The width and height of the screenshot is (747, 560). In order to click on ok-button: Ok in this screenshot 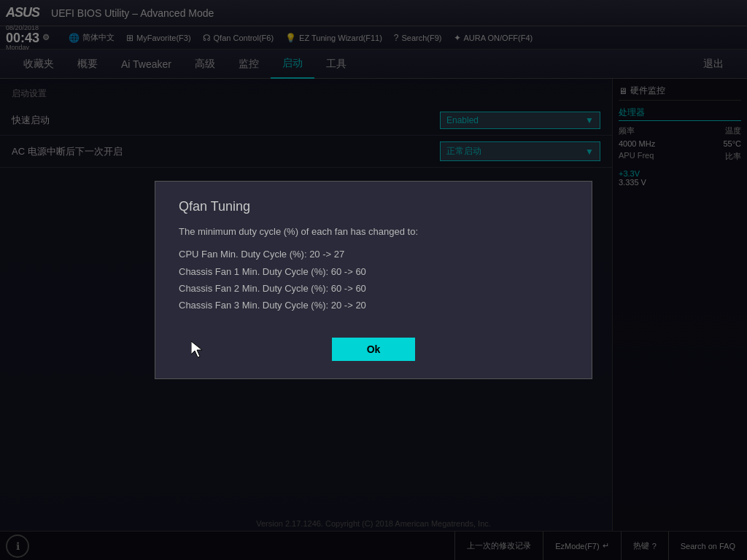, I will do `click(374, 349)`.